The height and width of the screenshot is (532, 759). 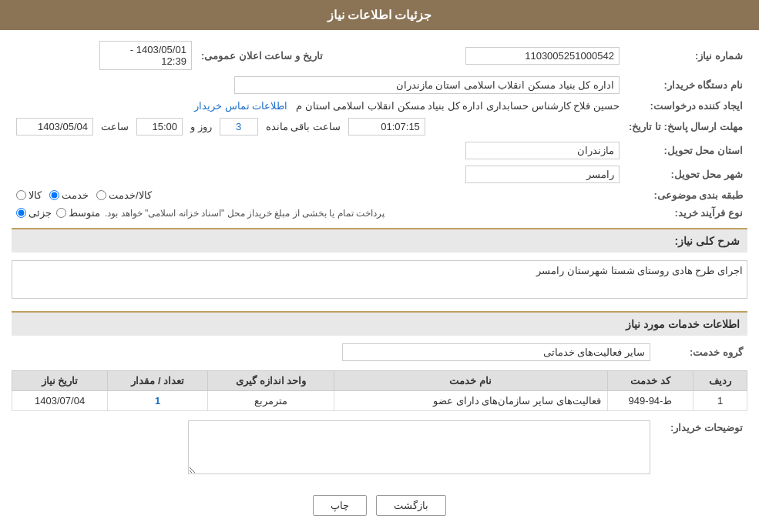 I want to click on row-purchase-type: نوع فرآیند خرید: پرداخت تمام یا بخشی از …, so click(x=379, y=212).